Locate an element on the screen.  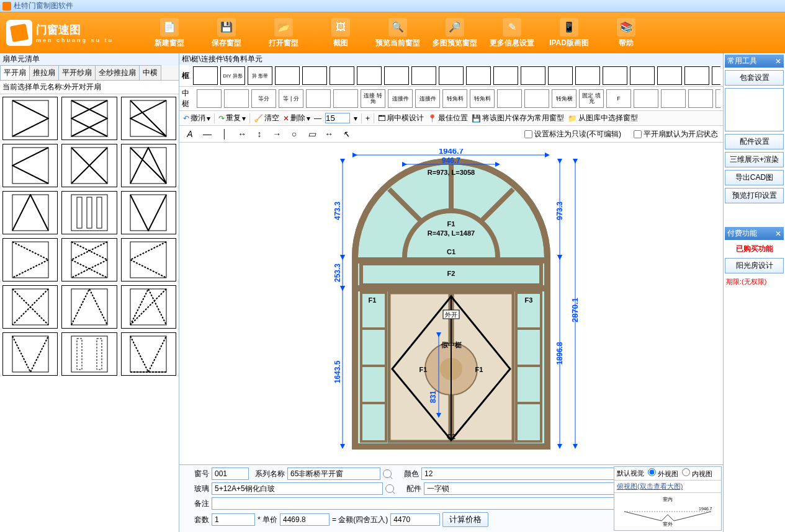
tool-text: A is located at coordinates (190, 134).